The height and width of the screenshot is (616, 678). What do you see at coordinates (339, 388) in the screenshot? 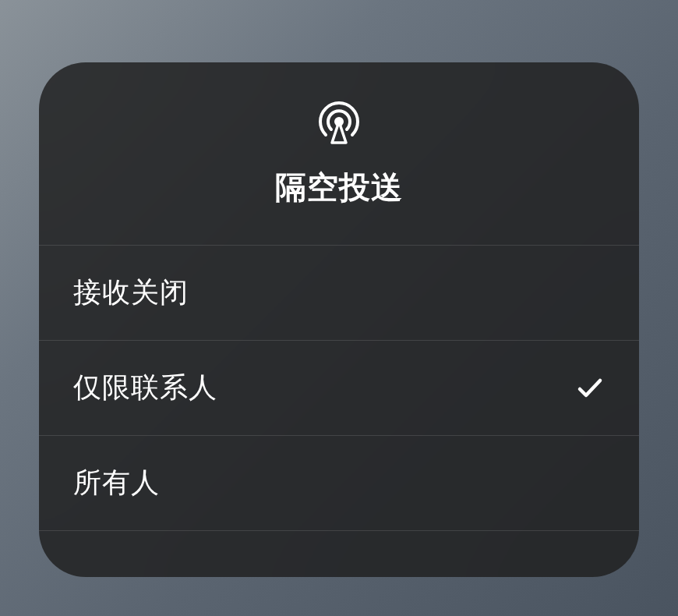
I see `option-contacts-only: 仅限联系人` at bounding box center [339, 388].